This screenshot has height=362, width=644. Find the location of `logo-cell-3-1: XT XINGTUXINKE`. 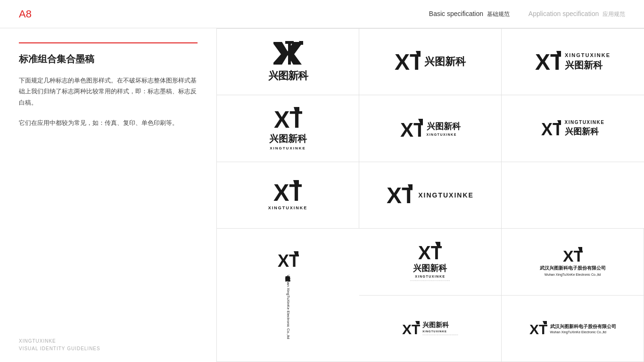

logo-cell-3-1: XT XINGTUXINKE is located at coordinates (288, 195).